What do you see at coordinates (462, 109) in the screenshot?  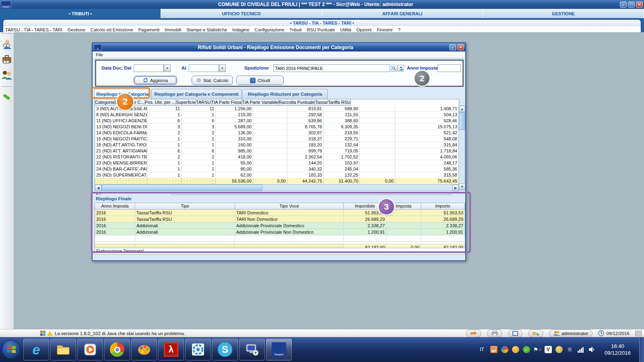 I see `scroll-up-icon: ▲` at bounding box center [462, 109].